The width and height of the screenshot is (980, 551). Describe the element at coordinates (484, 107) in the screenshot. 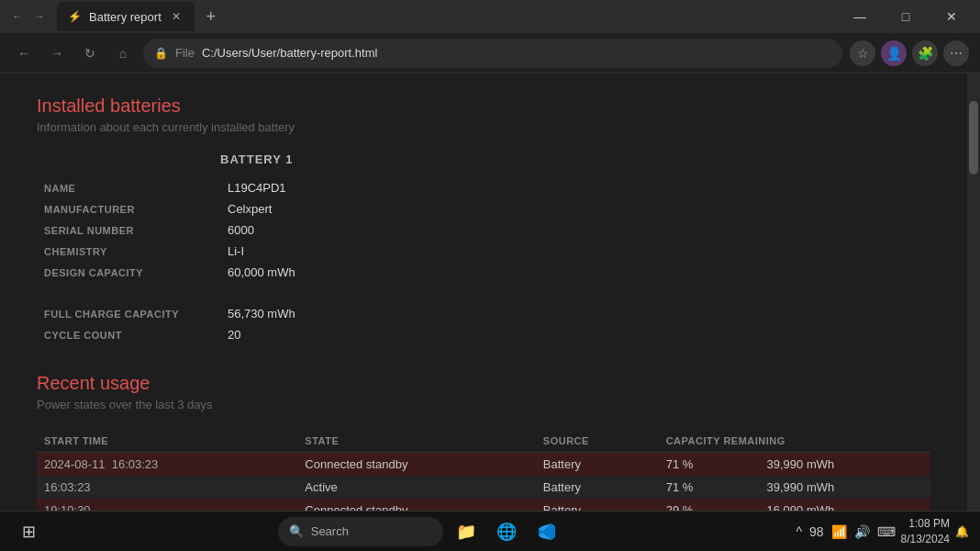

I see `installed-batteries-title: Installed batteries` at that location.